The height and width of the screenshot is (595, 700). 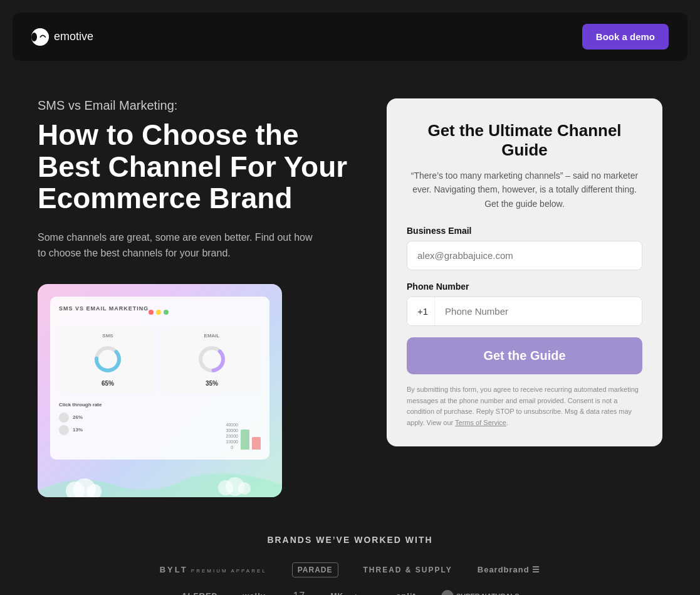 I want to click on submit-button: Get the Guide, so click(x=525, y=356).